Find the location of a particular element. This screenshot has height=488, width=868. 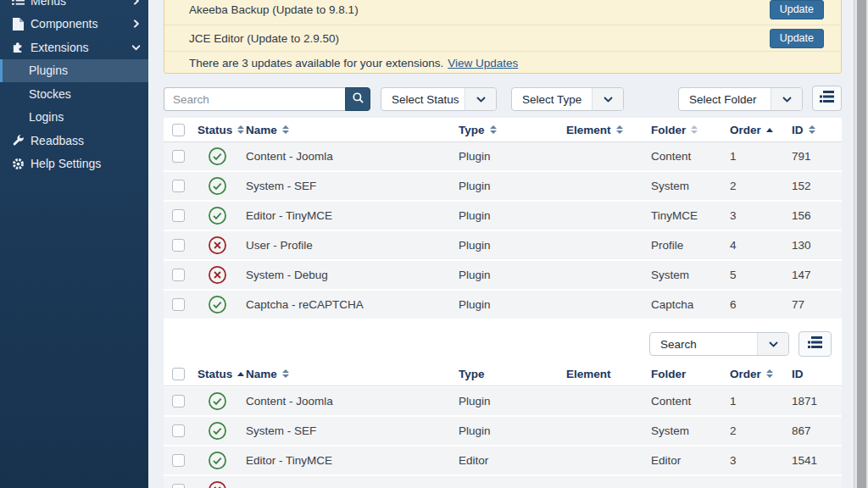

scrollbar-thumb is located at coordinates (861, 244).